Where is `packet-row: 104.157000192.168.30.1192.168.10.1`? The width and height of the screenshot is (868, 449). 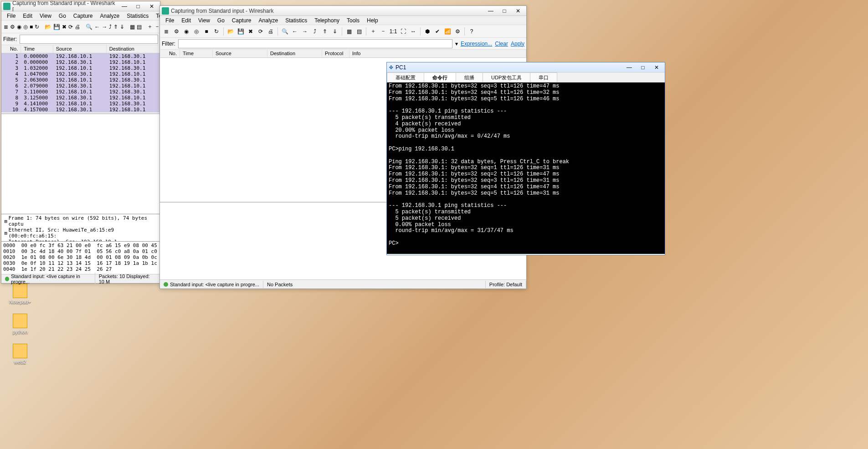 packet-row: 104.157000192.168.30.1192.168.10.1 is located at coordinates (81, 109).